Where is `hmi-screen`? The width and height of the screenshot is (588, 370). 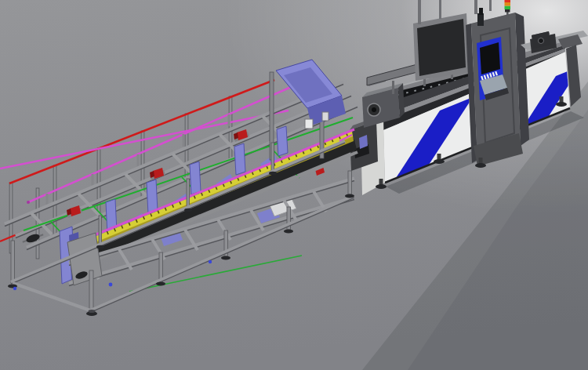 hmi-screen is located at coordinates (490, 58).